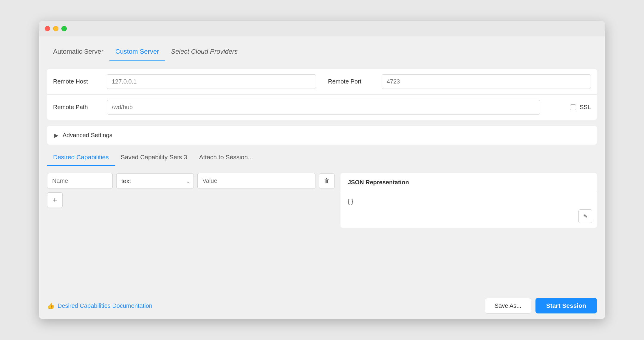  I want to click on advanced-settings: ▶ Advanced Settings, so click(322, 135).